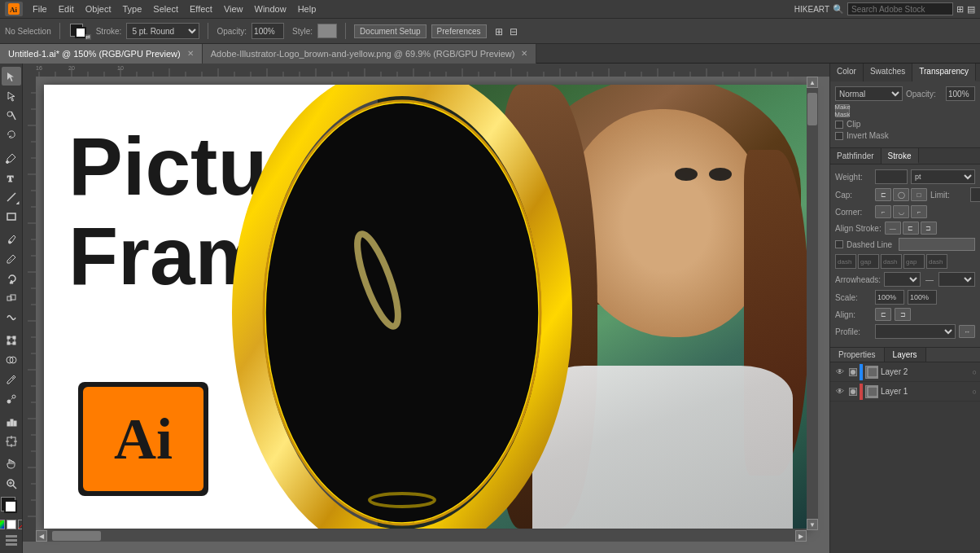 The height and width of the screenshot is (553, 980). Describe the element at coordinates (900, 9) in the screenshot. I see `stock-search-input` at that location.